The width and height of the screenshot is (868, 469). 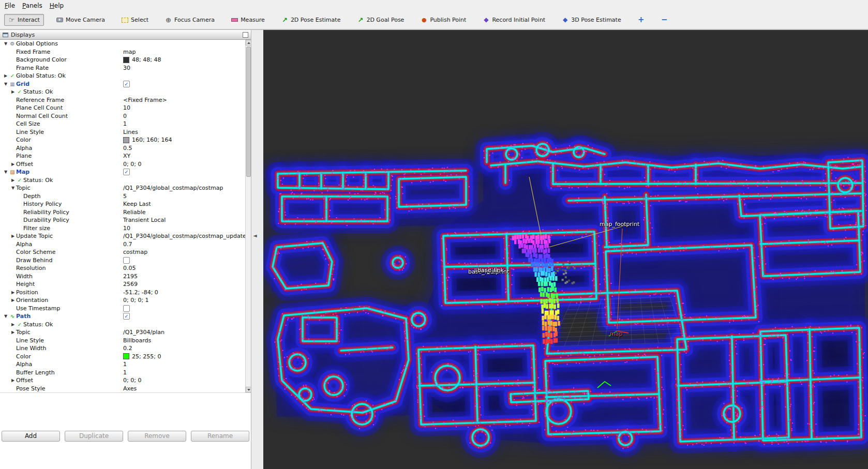 What do you see at coordinates (123, 132) in the screenshot?
I see `tree-row-line-style: Line StyleLines` at bounding box center [123, 132].